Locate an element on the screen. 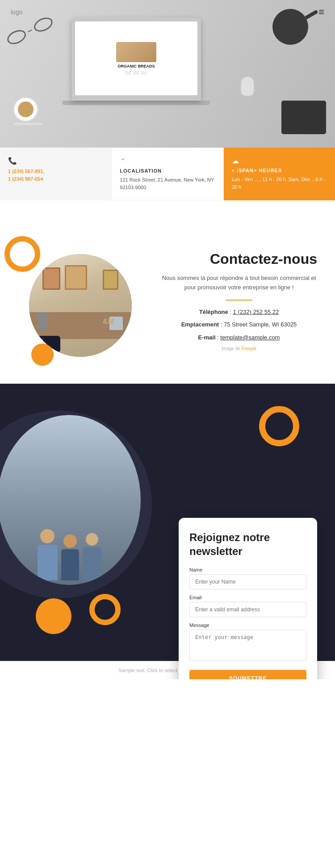 This screenshot has height=868, width=335. dark-orange-solid-bottom is located at coordinates (54, 616).